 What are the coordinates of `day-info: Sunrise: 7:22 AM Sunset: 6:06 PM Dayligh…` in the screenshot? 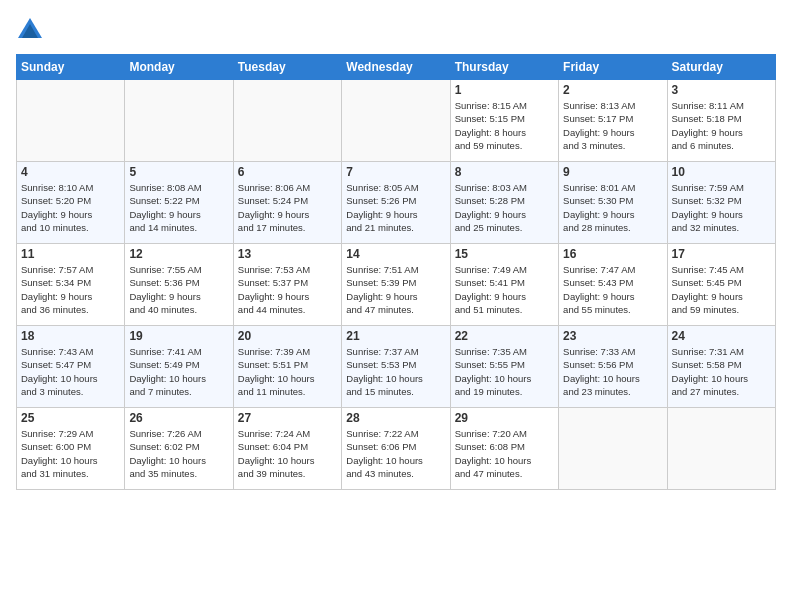 It's located at (396, 454).